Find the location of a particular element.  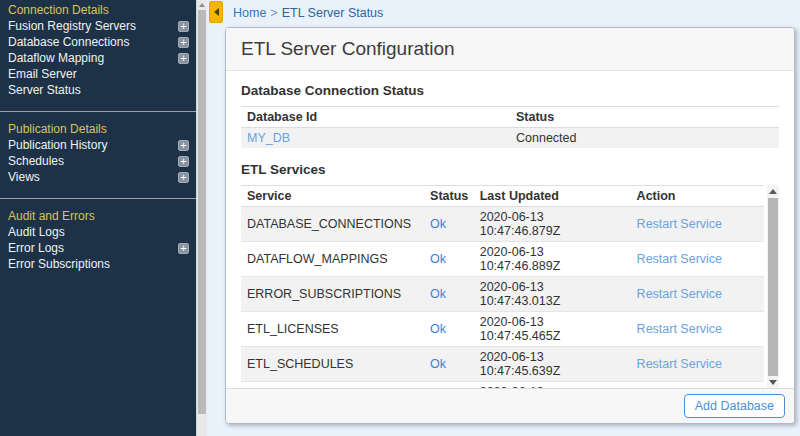

service-name: DATAFLOW_MAPPINGS is located at coordinates (332, 260).